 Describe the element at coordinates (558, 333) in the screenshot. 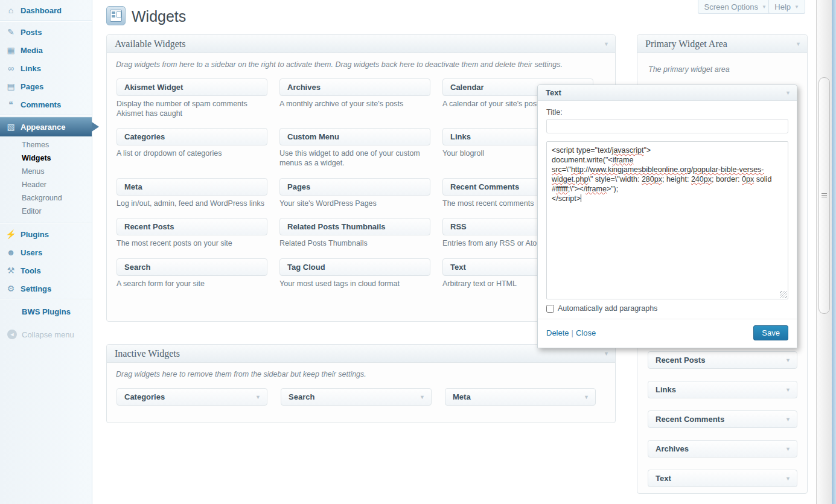

I see `delete-link: Delete` at that location.